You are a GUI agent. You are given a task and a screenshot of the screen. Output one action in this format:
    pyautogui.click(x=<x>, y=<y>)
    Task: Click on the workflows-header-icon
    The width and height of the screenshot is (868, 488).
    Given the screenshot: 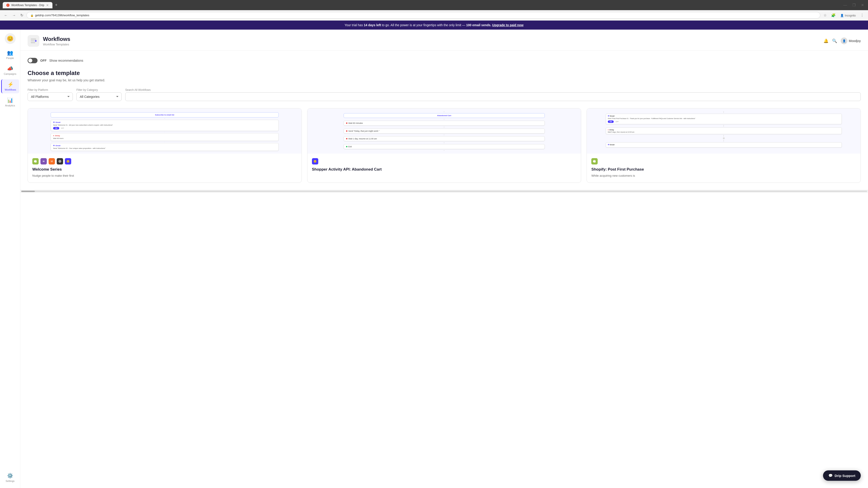 What is the action you would take?
    pyautogui.click(x=34, y=41)
    